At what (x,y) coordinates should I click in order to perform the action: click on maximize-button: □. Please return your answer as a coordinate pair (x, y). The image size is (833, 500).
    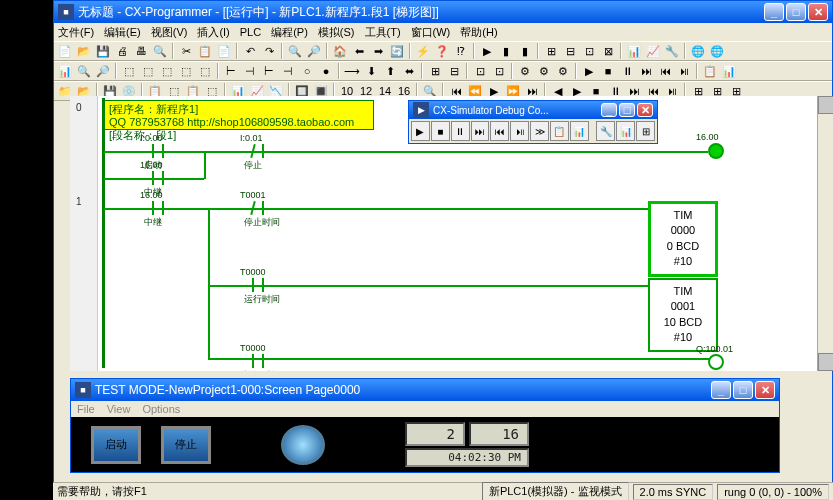
    Looking at the image, I should click on (796, 12).